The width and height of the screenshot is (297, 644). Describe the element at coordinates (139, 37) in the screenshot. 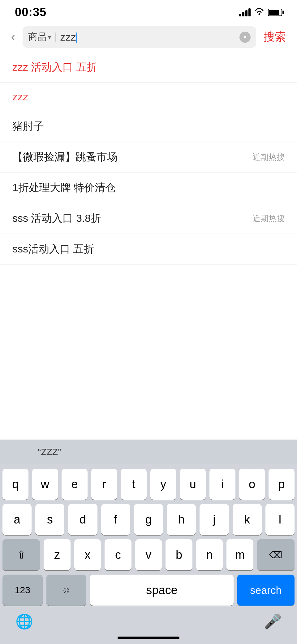

I see `search-input-container: 商品 ▾ zzz ×` at that location.